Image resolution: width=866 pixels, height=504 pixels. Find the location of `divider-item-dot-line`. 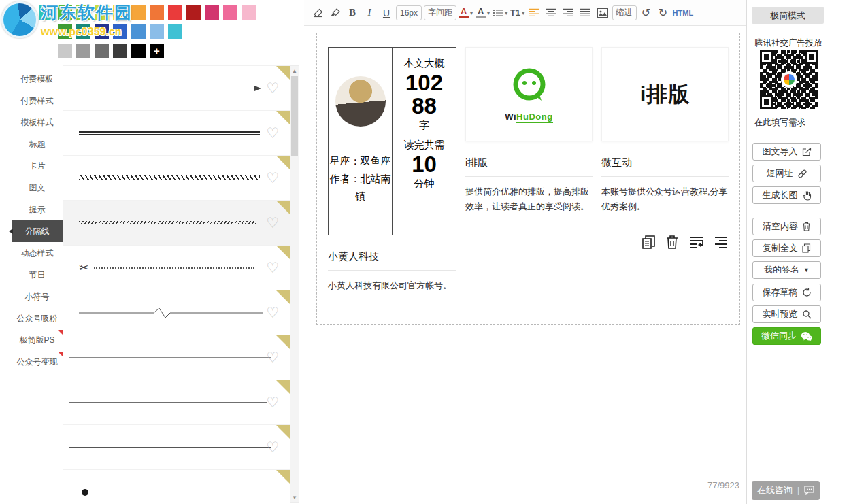

divider-item-dot-line is located at coordinates (177, 487).